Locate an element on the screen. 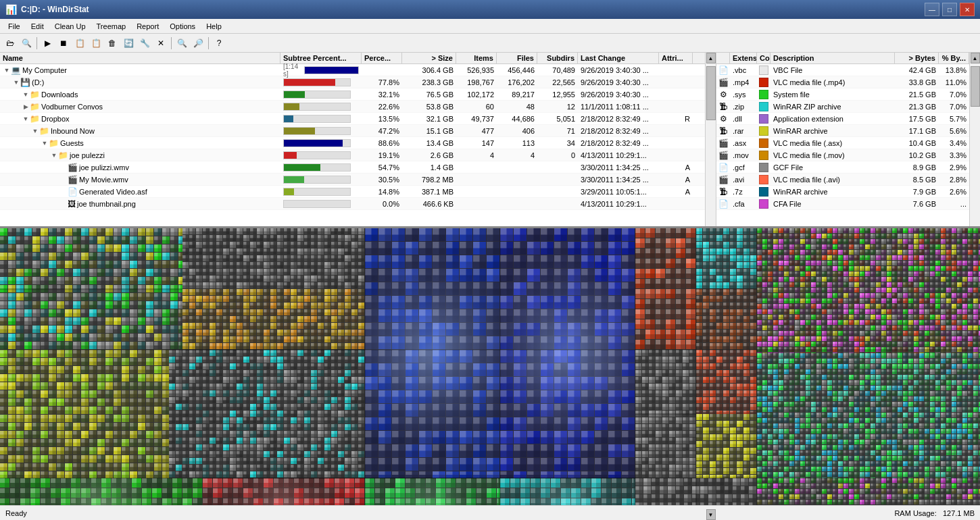 The image size is (980, 520). toolbar-zoom-out: 🔎 is located at coordinates (198, 43).